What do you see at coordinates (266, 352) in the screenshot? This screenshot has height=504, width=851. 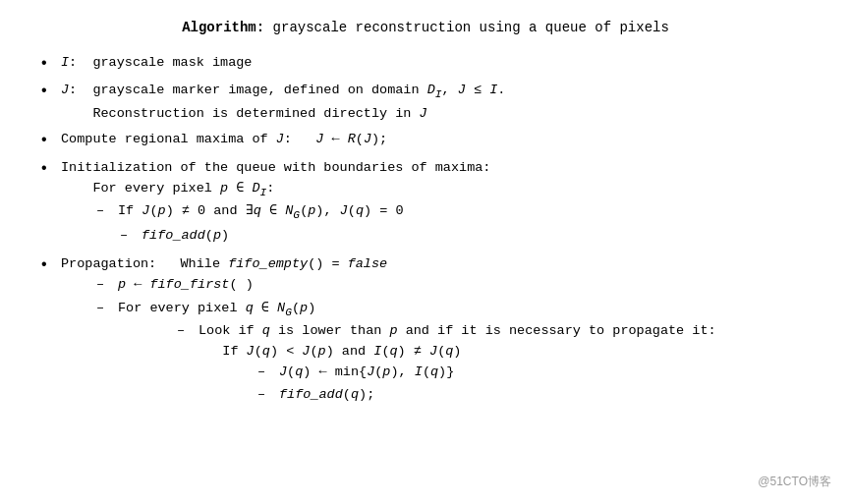 I see `var-q5: q` at bounding box center [266, 352].